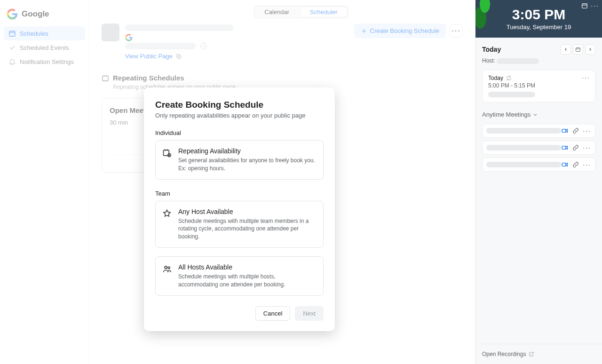  Describe the element at coordinates (486, 19) in the screenshot. I see `leaf-decoration-icon` at that location.